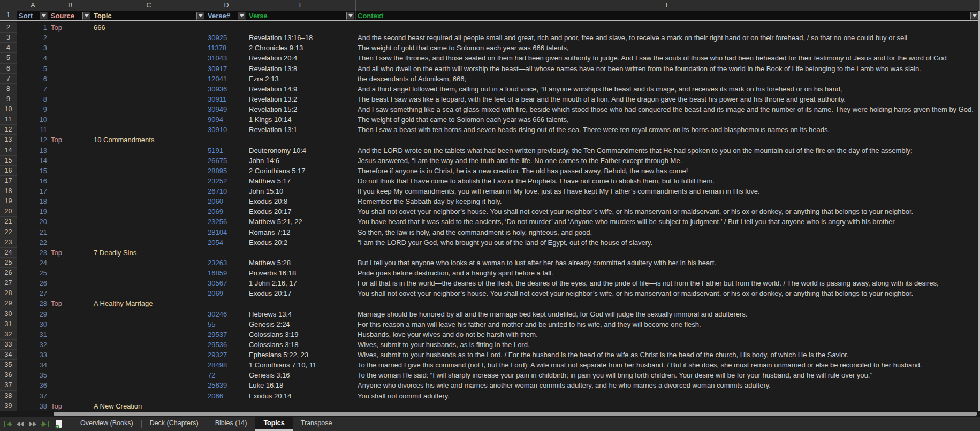  What do you see at coordinates (227, 201) in the screenshot?
I see `verse-num-cell: 2060` at bounding box center [227, 201].